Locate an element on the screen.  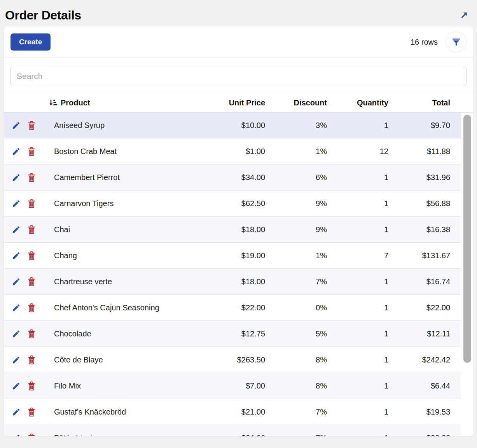
unit-price-cell: $18.00 is located at coordinates (234, 282).